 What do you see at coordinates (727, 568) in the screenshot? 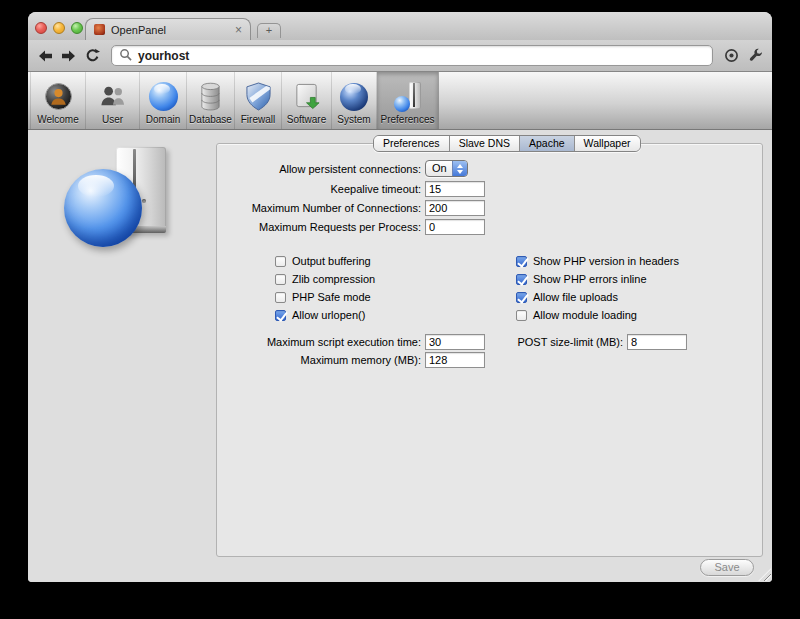
I see `save-button: Save` at bounding box center [727, 568].